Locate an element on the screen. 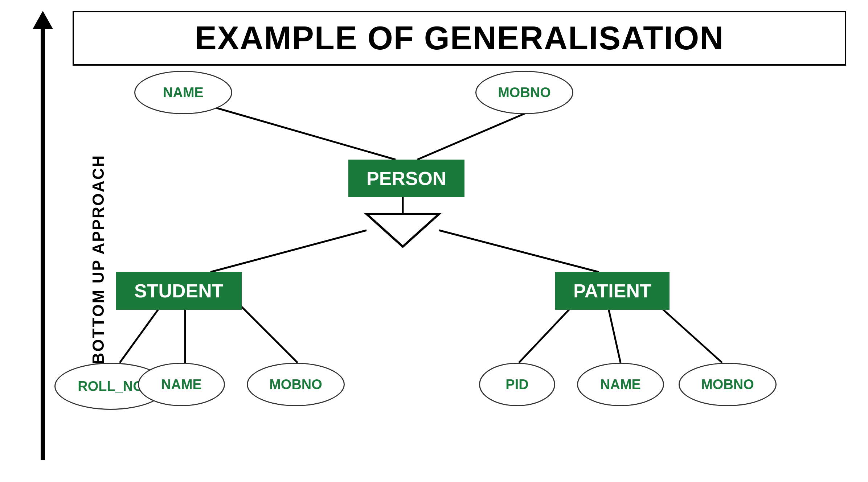 The width and height of the screenshot is (868, 482). name-student-attr: NAME is located at coordinates (181, 384).